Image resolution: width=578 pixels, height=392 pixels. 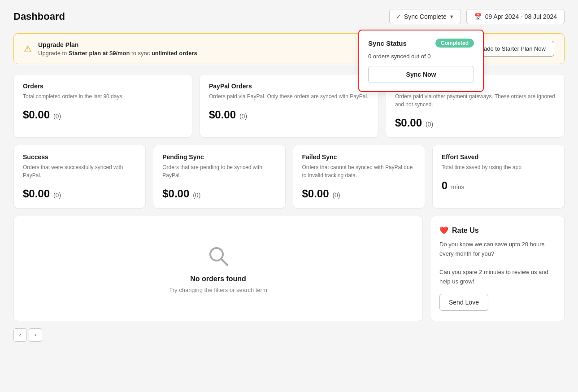 I want to click on header-controls: ✓ Sync Complete ▼ 📅 09 Apr 2024 - 08 Jul…, so click(x=477, y=17).